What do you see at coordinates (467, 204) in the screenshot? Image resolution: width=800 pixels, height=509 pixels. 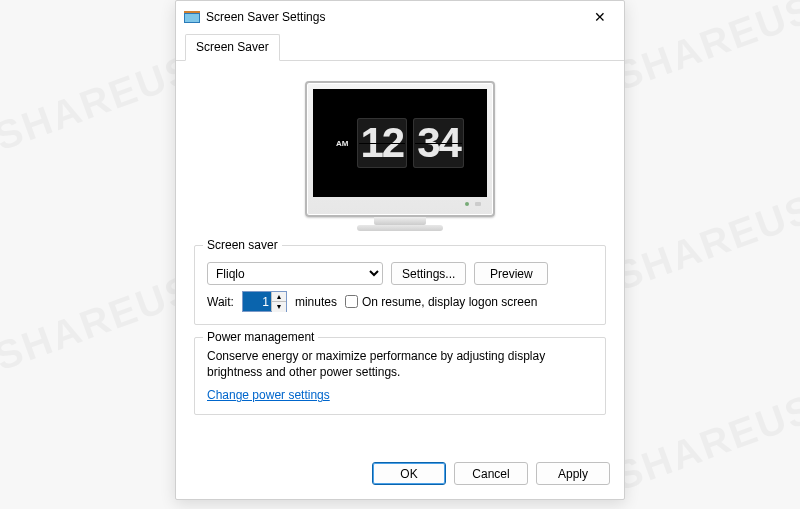 I see `monitor-led-icon` at bounding box center [467, 204].